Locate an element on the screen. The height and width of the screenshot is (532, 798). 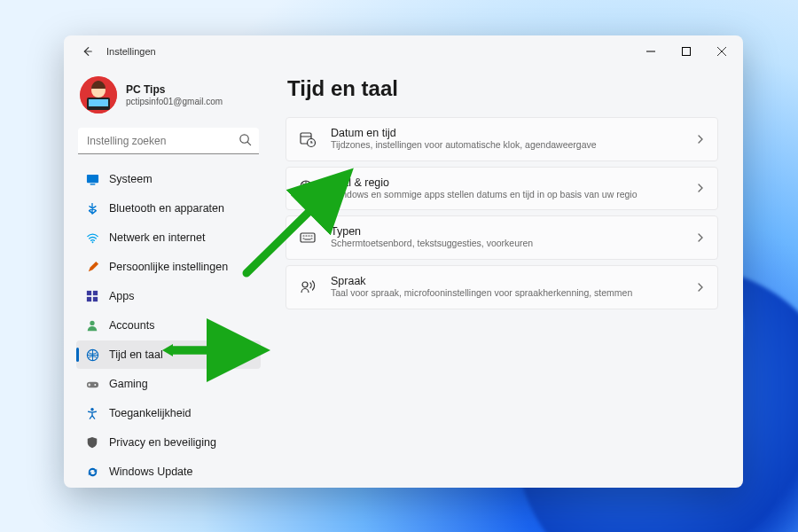
shield-icon is located at coordinates (92, 442).